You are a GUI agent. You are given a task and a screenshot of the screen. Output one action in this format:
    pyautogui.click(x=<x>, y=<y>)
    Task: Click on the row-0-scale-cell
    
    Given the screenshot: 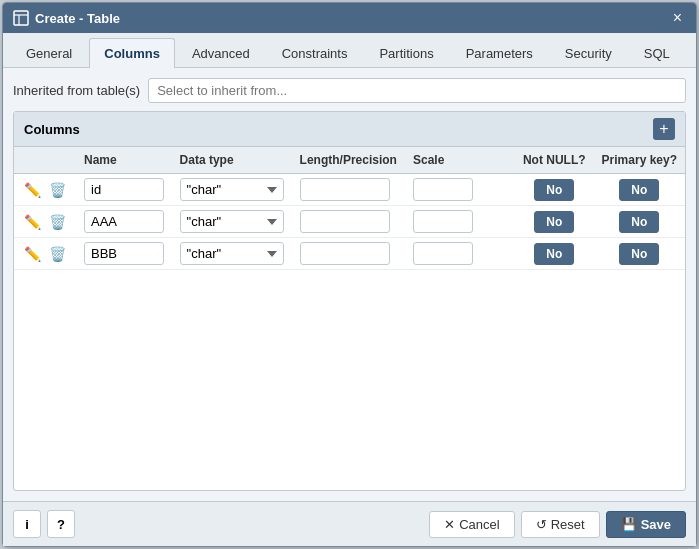 What is the action you would take?
    pyautogui.click(x=460, y=190)
    